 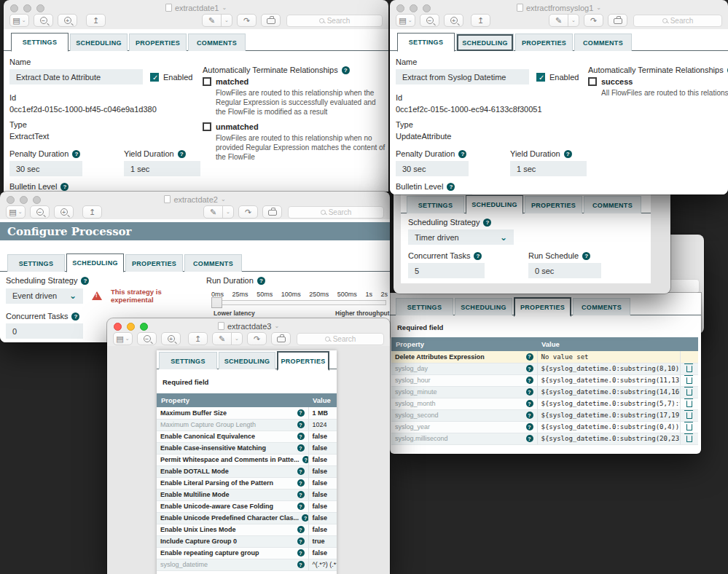 What do you see at coordinates (461, 237) in the screenshot?
I see `scheduling-strategy-select: Timer driven⌄` at bounding box center [461, 237].